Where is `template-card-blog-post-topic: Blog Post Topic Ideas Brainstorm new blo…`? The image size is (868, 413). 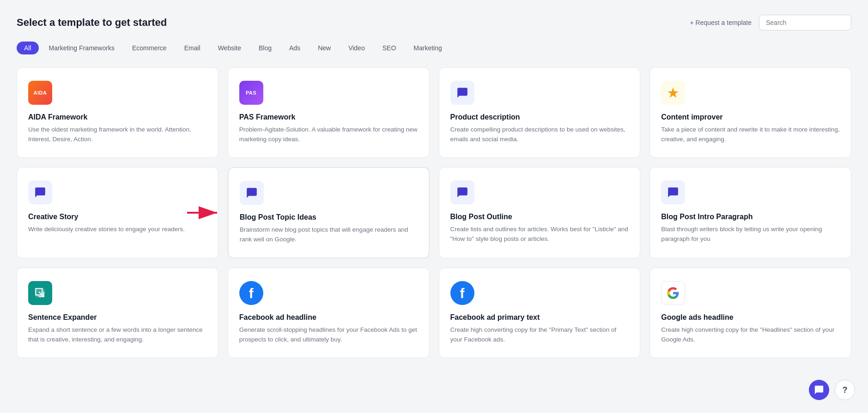
template-card-blog-post-topic: Blog Post Topic Ideas Brainstorm new blo… is located at coordinates (329, 213).